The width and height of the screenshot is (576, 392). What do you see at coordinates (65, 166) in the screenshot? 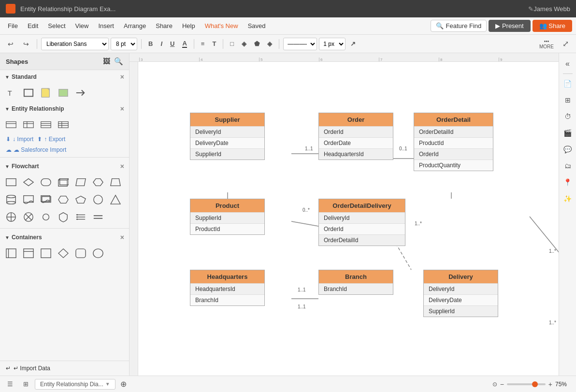
I see `section-flowchart: ▼ Flowchart ×` at bounding box center [65, 166].